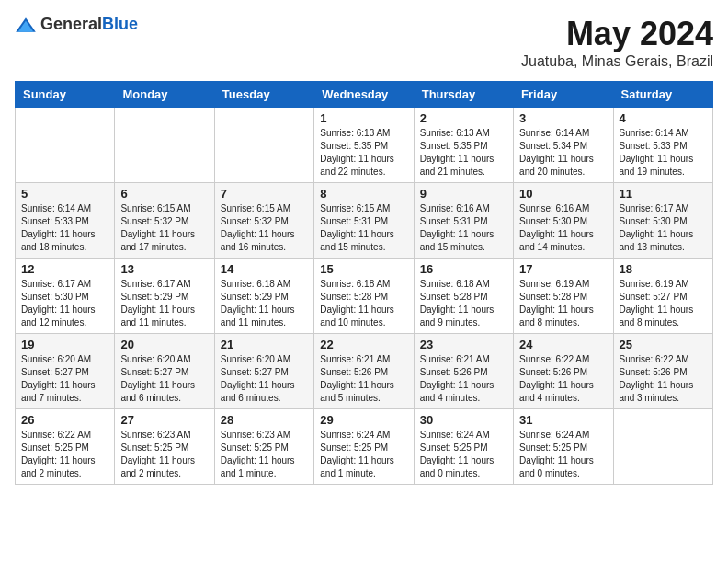 The width and height of the screenshot is (728, 563). Describe the element at coordinates (463, 193) in the screenshot. I see `day-number: 9` at that location.